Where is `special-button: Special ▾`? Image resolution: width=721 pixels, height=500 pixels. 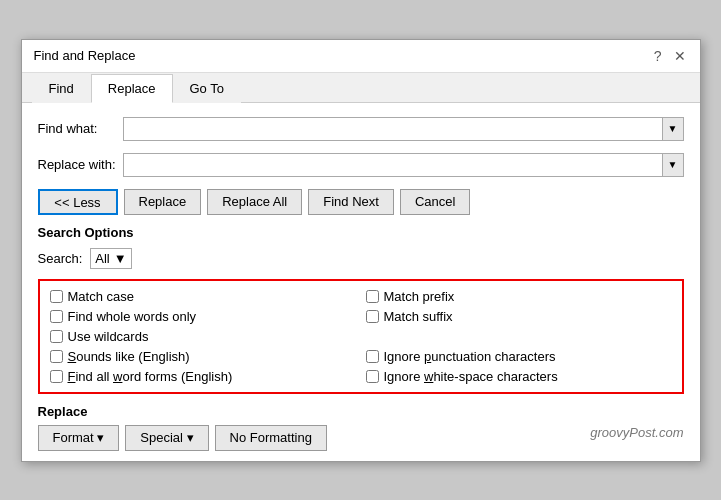 special-button: Special ▾ is located at coordinates (166, 438).